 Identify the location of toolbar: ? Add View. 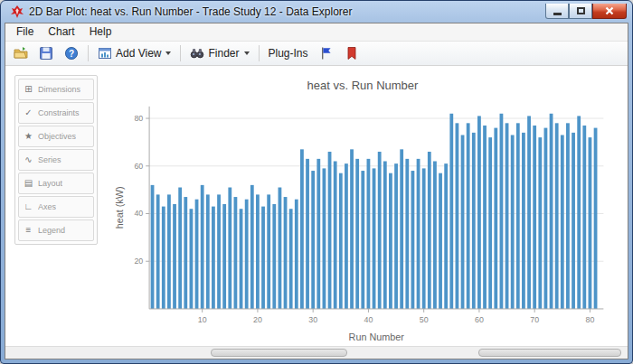
(316, 54).